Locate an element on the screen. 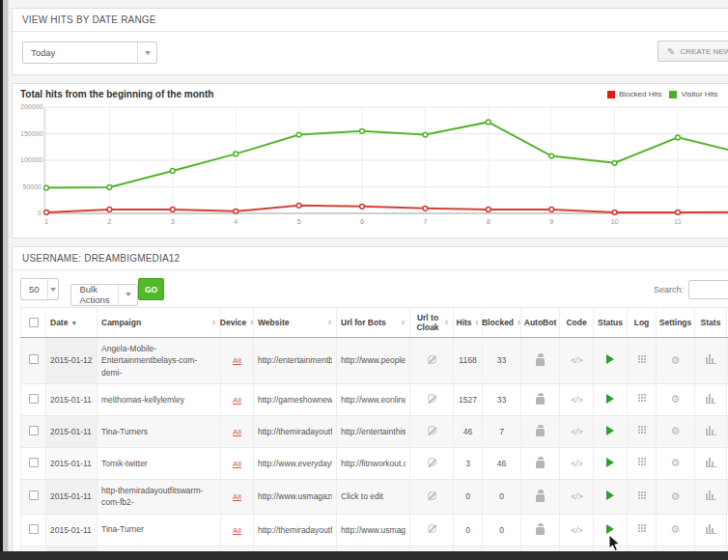 This screenshot has width=728, height=560. hits-cell: 3 is located at coordinates (468, 463).